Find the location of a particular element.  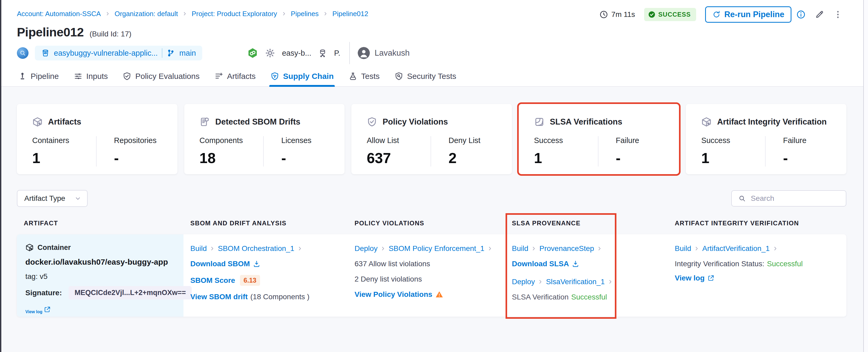

infrastructure-icon is located at coordinates (323, 53).